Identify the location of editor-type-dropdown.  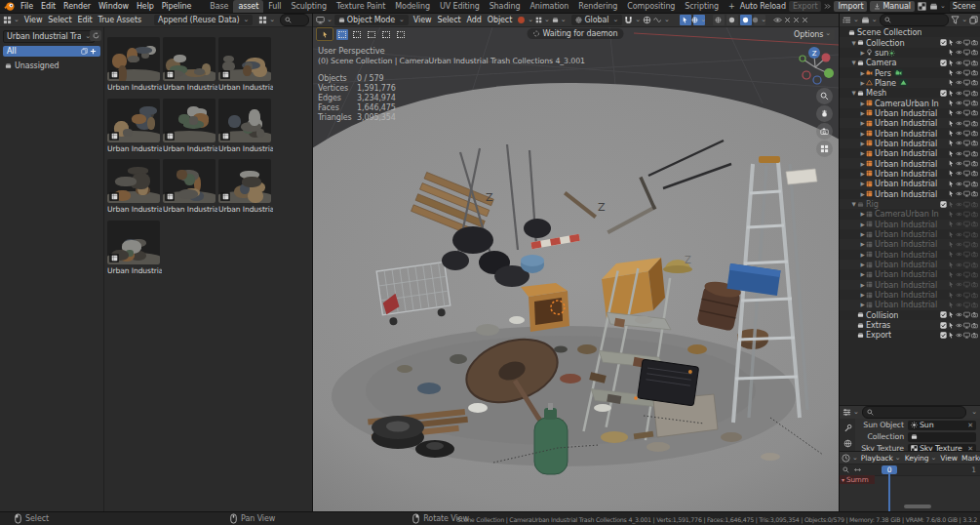
(850, 412).